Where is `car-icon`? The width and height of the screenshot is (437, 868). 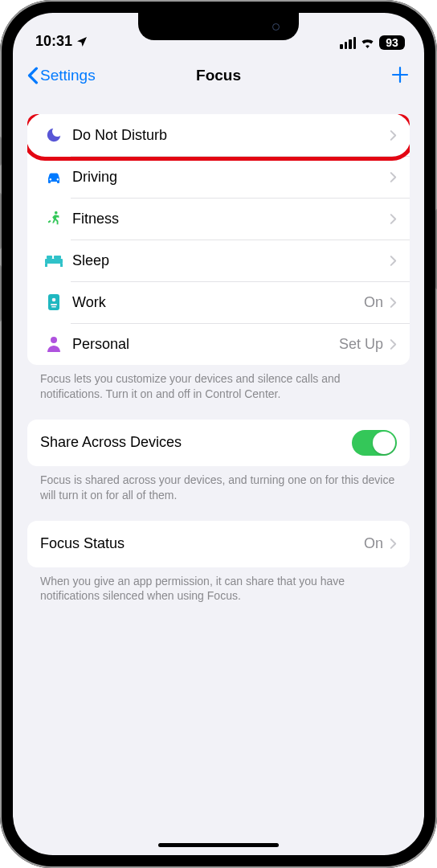
car-icon is located at coordinates (54, 177).